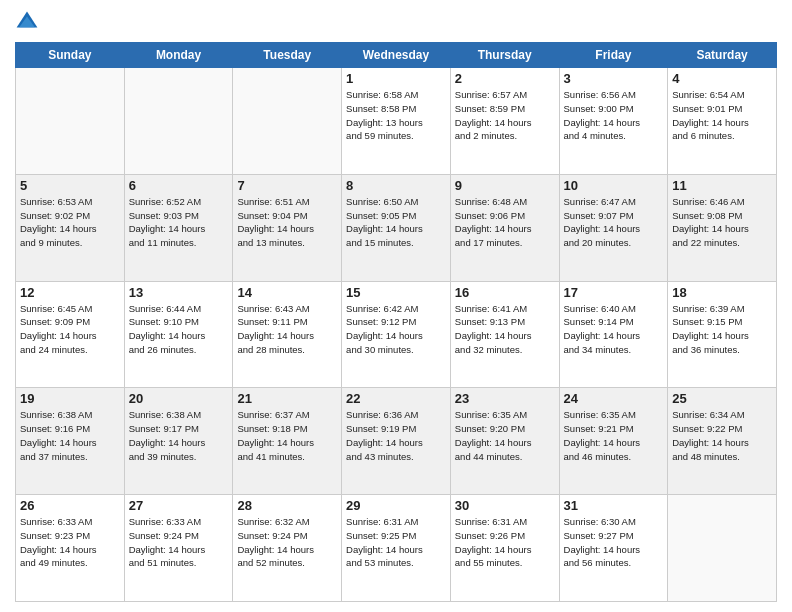 This screenshot has height=612, width=792. What do you see at coordinates (287, 222) in the screenshot?
I see `day-info: Sunrise: 6:51 AMSunset: 9:04 PMDaylight:…` at bounding box center [287, 222].